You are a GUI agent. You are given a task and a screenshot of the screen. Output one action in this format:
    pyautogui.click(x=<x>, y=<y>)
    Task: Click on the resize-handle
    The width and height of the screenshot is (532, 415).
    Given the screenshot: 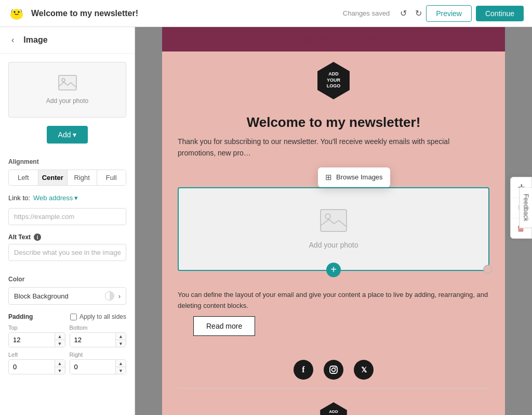 What is the action you would take?
    pyautogui.click(x=488, y=269)
    